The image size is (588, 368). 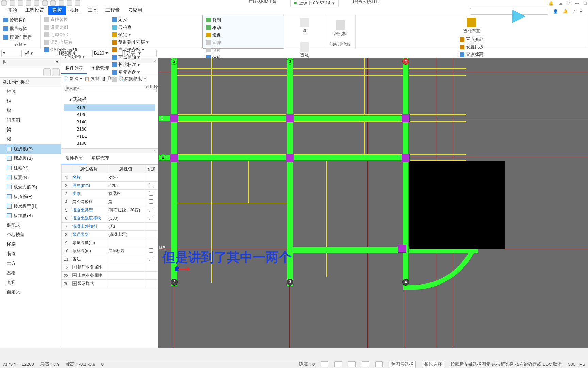 I want to click on check-elevation-button: 查改标高, so click(x=472, y=55).